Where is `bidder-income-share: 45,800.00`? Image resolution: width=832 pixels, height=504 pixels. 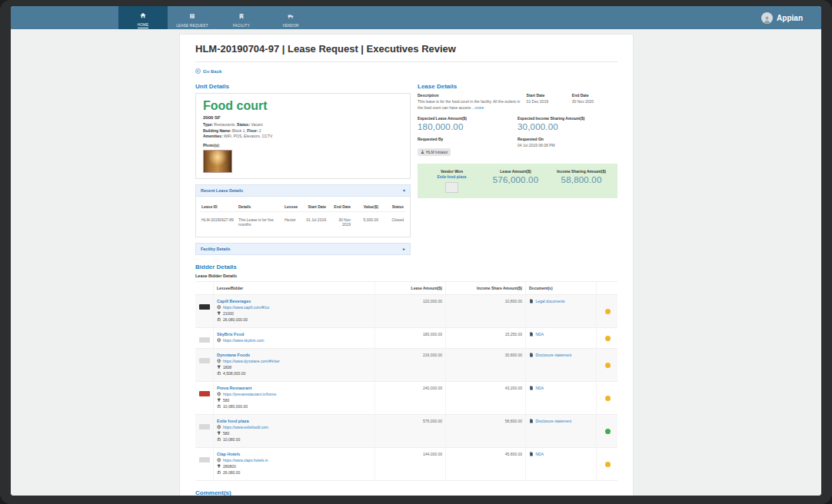 bidder-income-share: 45,800.00 is located at coordinates (486, 464).